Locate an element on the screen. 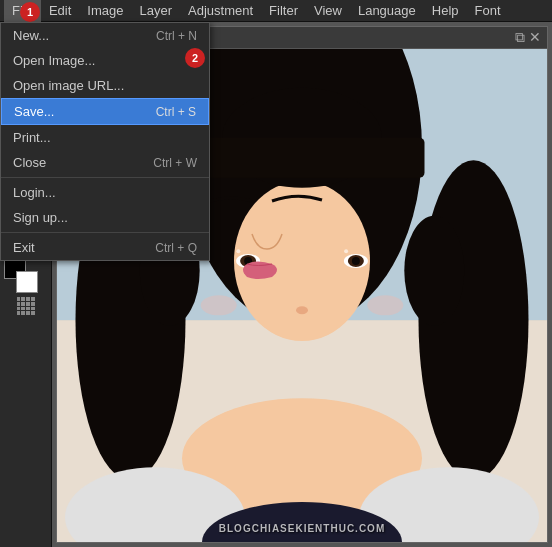 The height and width of the screenshot is (547, 552). background-color is located at coordinates (27, 282).